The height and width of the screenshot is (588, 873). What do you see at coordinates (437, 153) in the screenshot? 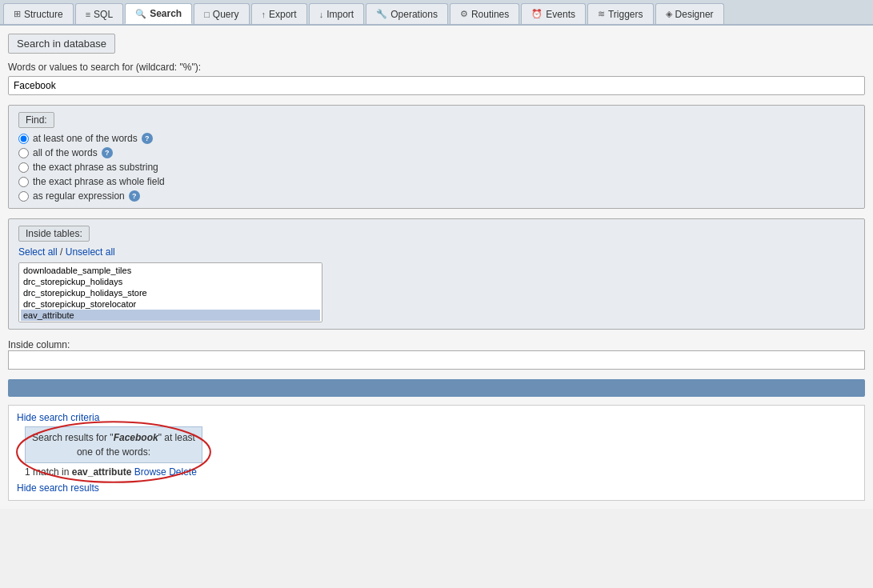
I see `find-option-2: all of the words ?` at bounding box center [437, 153].